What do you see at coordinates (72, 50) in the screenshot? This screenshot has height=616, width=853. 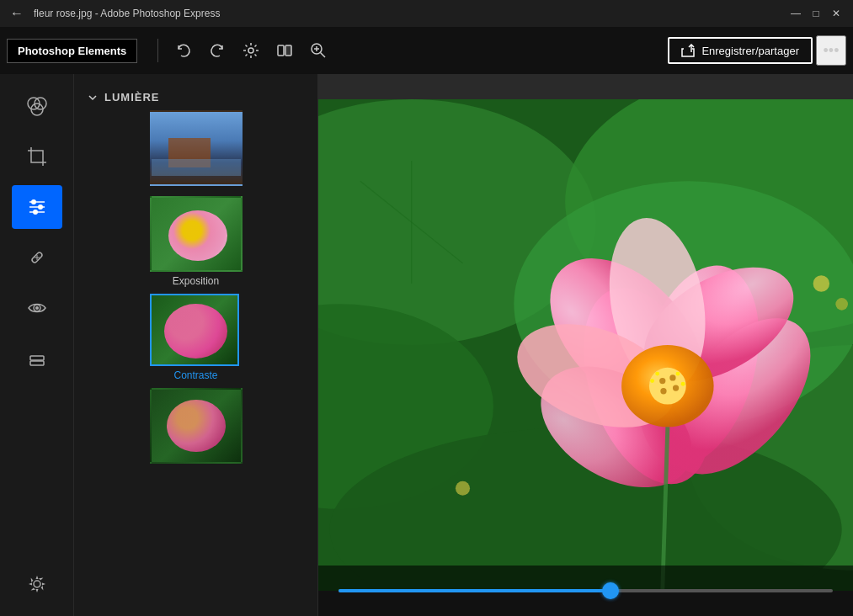 I see `app-label: Photoshop Elements` at bounding box center [72, 50].